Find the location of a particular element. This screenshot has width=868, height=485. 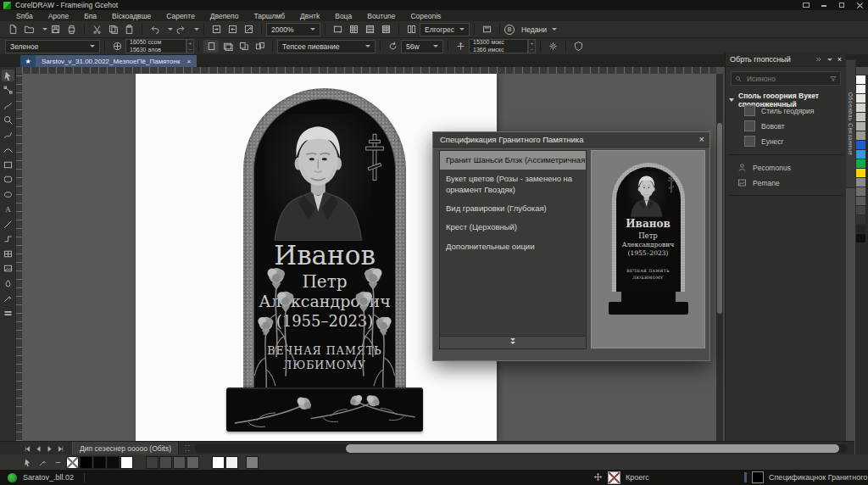

shape-tool is located at coordinates (8, 91).